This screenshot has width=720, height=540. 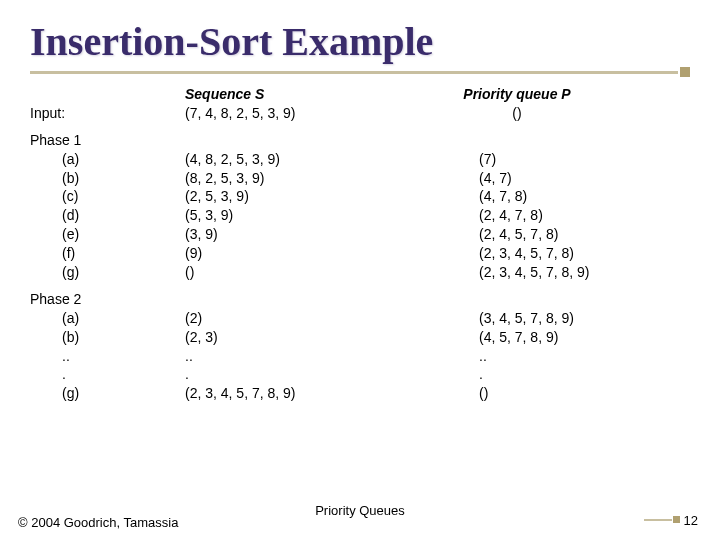 What do you see at coordinates (291, 94) in the screenshot?
I see `header-sequence: Sequence S` at bounding box center [291, 94].